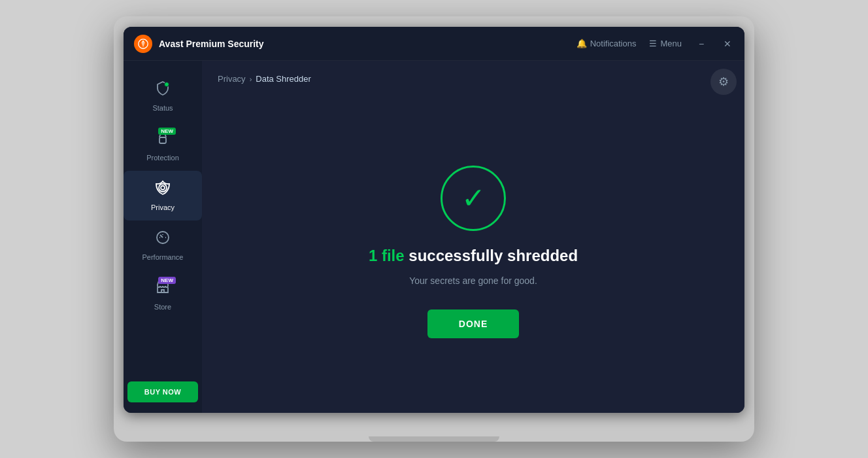 The width and height of the screenshot is (868, 458). What do you see at coordinates (163, 207) in the screenshot?
I see `privacy-label: Privacy` at bounding box center [163, 207].